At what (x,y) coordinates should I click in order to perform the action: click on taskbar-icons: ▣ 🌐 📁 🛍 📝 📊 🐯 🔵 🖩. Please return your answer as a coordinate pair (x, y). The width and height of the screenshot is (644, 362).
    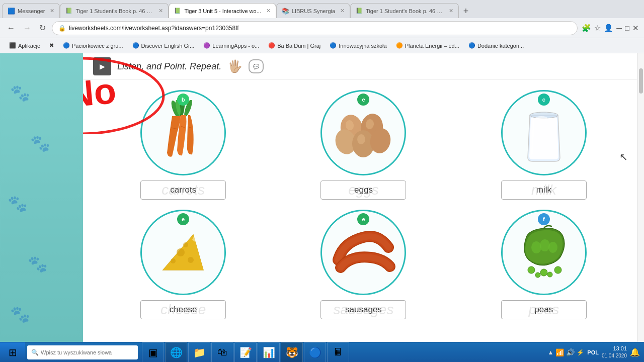
    Looking at the image, I should click on (246, 352).